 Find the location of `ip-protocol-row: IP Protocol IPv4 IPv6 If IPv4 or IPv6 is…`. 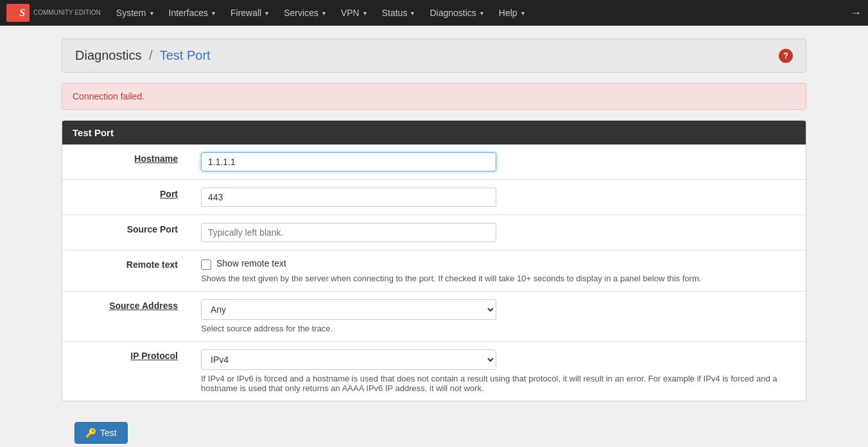

ip-protocol-row: IP Protocol IPv4 IPv6 If IPv4 or IPv6 is… is located at coordinates (434, 371).